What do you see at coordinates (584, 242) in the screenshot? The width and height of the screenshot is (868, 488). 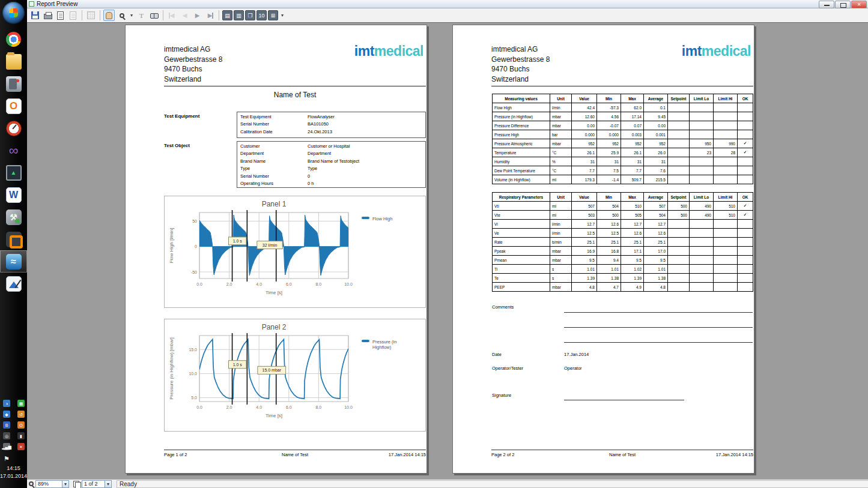 I see `table-cell: 25.1` at bounding box center [584, 242].